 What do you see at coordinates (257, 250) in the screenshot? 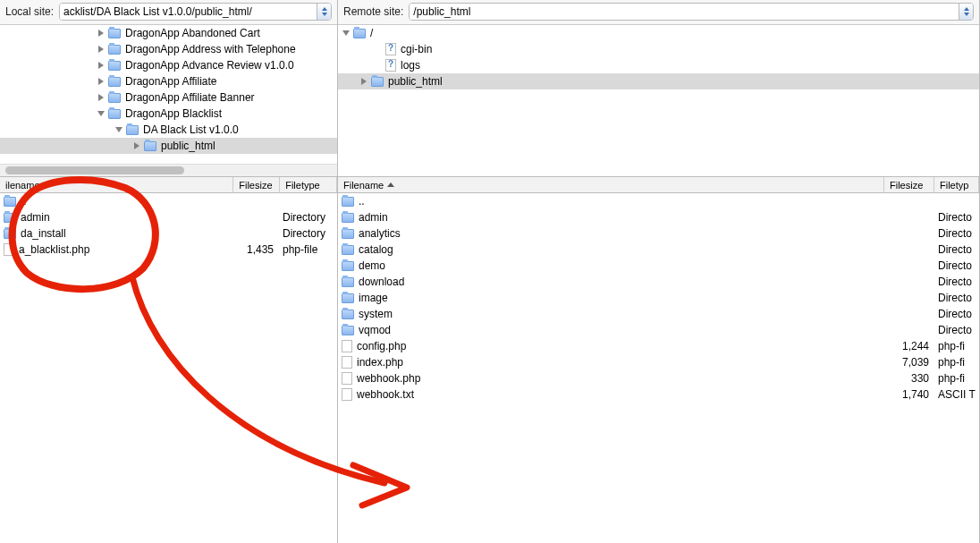
I see `file-size: 1,435` at bounding box center [257, 250].